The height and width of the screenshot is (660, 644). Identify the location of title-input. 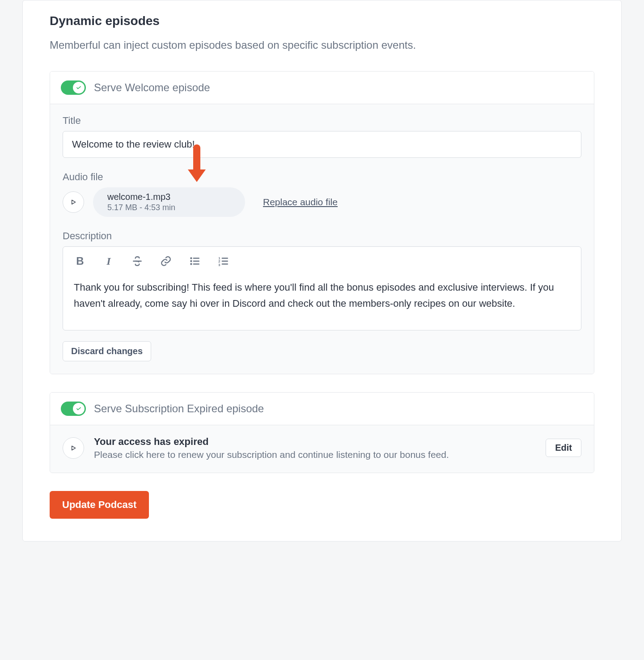
(322, 144).